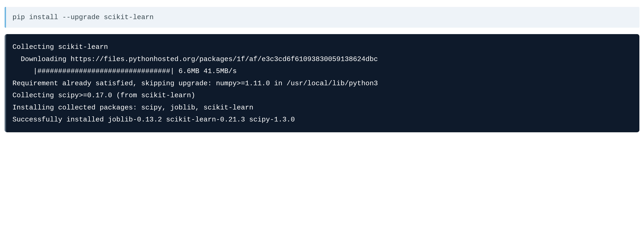 The image size is (644, 230). Describe the element at coordinates (323, 71) in the screenshot. I see `output-line: |################################| 6.6MB…` at that location.